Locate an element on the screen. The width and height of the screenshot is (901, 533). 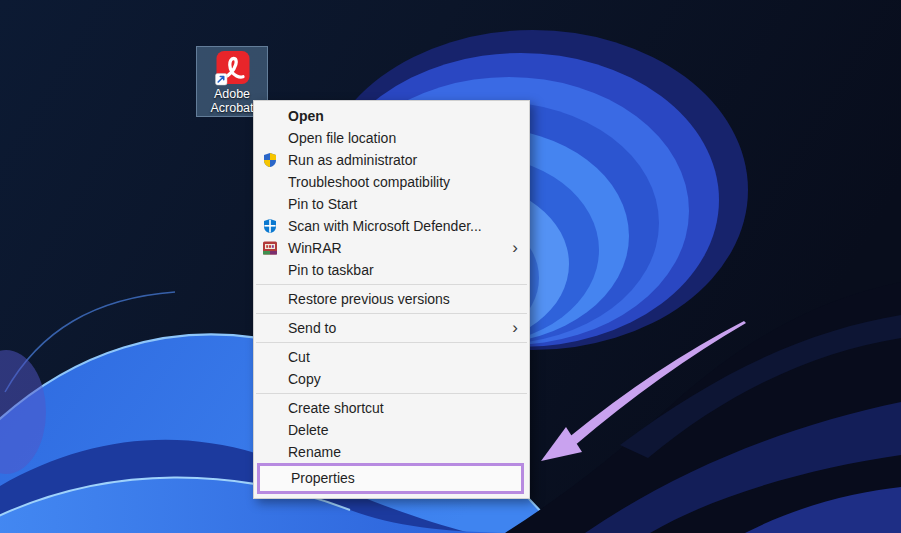
menu-item-cut: Cut is located at coordinates (392, 357).